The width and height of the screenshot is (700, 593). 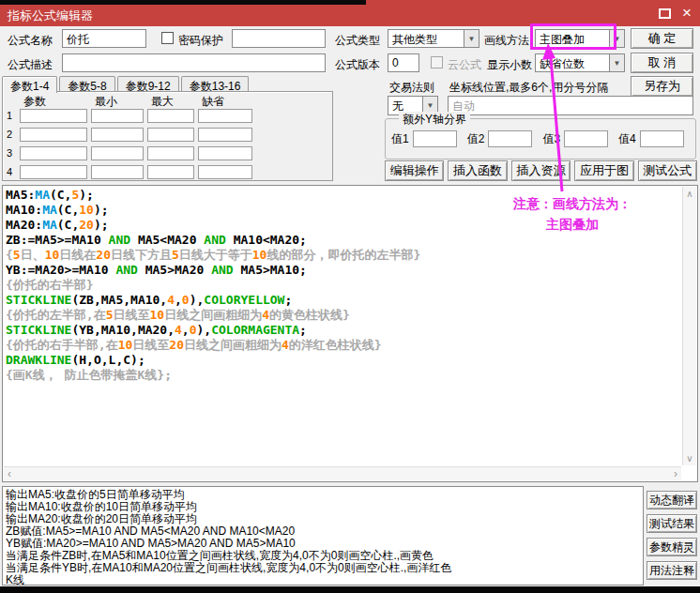 I want to click on side-button-参数精灵: 参数精灵, so click(x=672, y=547).